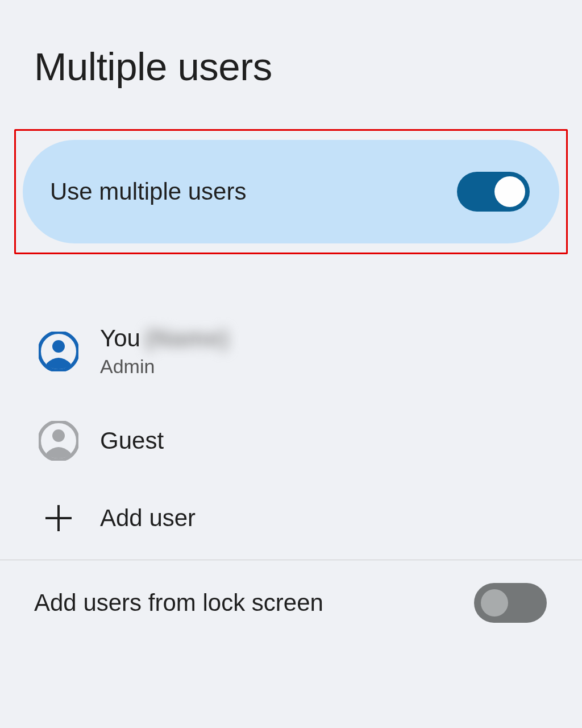 Image resolution: width=582 pixels, height=728 pixels. What do you see at coordinates (291, 192) in the screenshot?
I see `use-multiple-users-row: Use multiple users` at bounding box center [291, 192].